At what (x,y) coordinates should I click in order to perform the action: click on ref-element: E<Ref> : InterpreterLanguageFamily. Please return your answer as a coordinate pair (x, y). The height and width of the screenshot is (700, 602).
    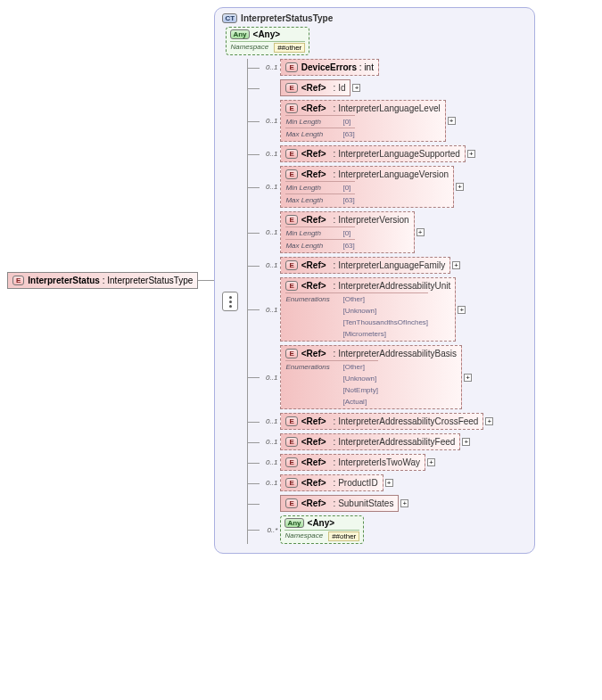
    Looking at the image, I should click on (366, 266).